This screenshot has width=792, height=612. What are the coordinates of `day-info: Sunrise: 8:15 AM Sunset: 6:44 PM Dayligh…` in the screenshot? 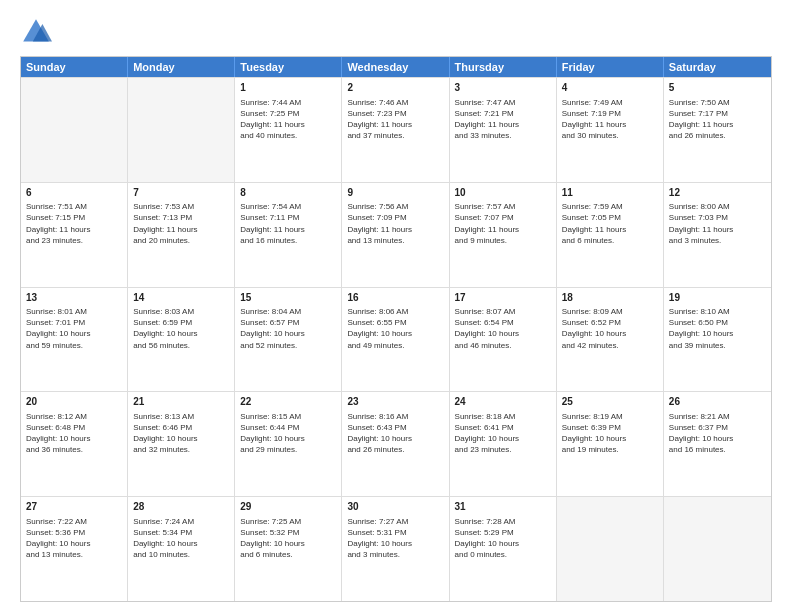 It's located at (288, 434).